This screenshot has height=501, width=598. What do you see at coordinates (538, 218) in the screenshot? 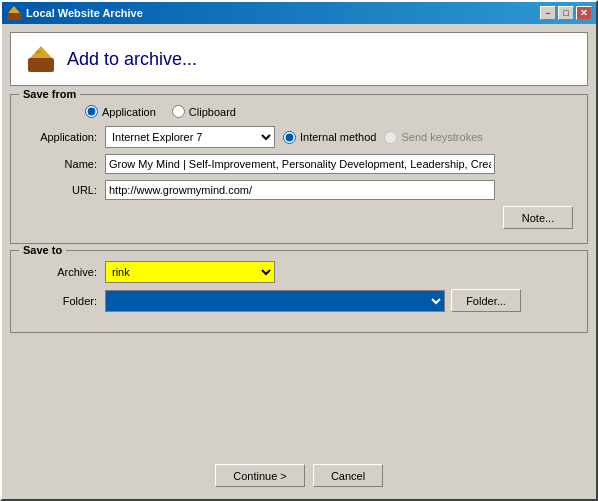
I see `note-button: Note...` at bounding box center [538, 218].